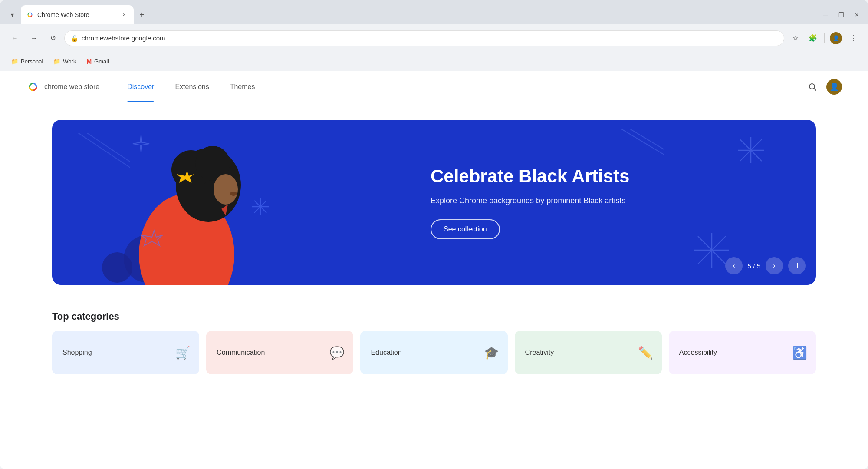 The image size is (868, 469). Describe the element at coordinates (834, 87) in the screenshot. I see `user-avatar: 👤` at that location.